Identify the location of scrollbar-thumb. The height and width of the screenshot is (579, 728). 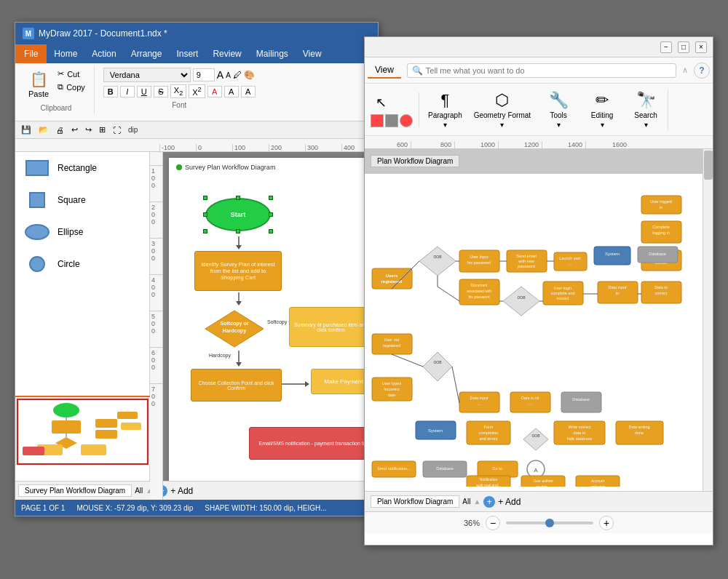
(708, 165).